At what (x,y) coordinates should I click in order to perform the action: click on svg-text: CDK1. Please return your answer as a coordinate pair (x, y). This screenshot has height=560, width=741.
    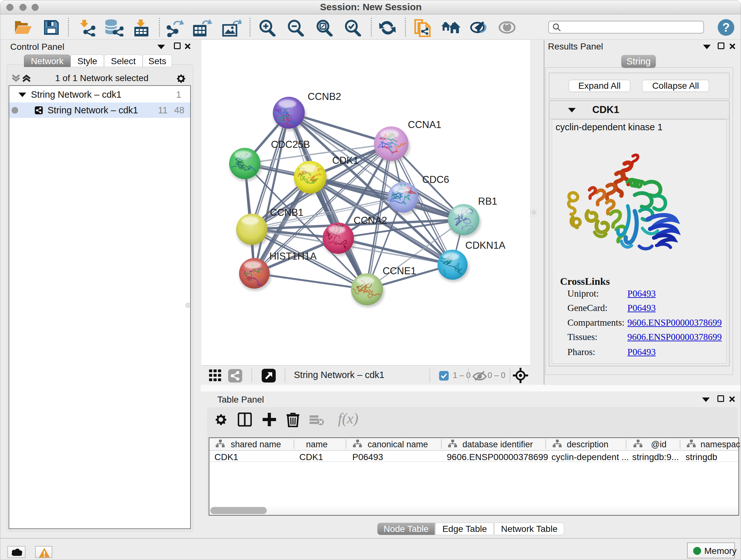
    Looking at the image, I should click on (346, 160).